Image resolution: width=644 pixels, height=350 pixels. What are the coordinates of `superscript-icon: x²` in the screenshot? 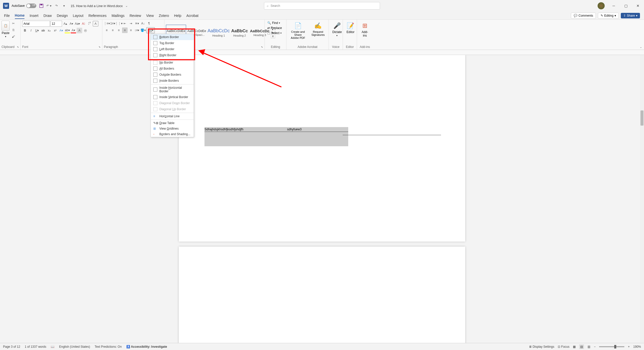 It's located at (55, 31).